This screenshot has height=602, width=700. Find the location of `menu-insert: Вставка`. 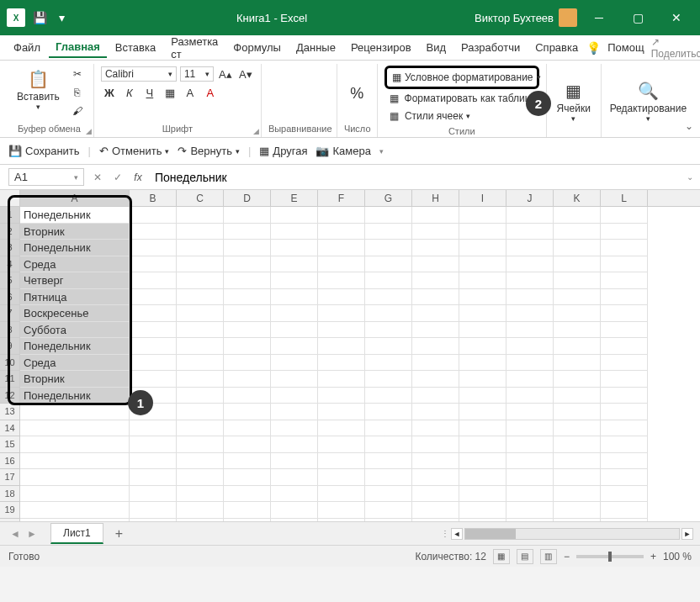

menu-insert: Вставка is located at coordinates (135, 47).